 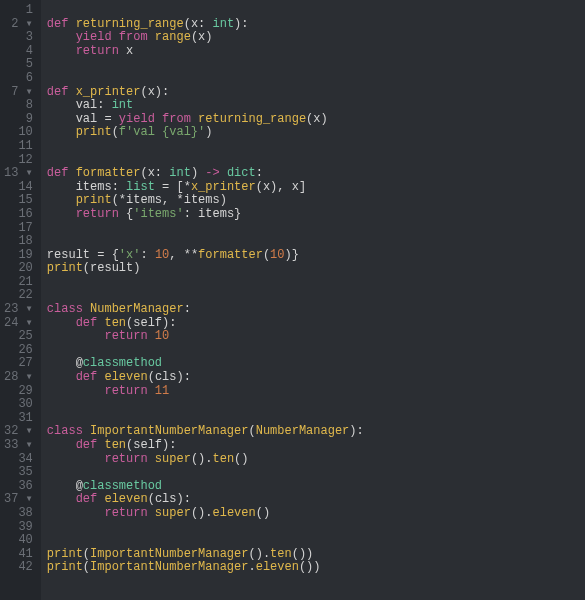 What do you see at coordinates (316, 174) in the screenshot?
I see `code-line: def formatter(x: int) -> dict:` at bounding box center [316, 174].